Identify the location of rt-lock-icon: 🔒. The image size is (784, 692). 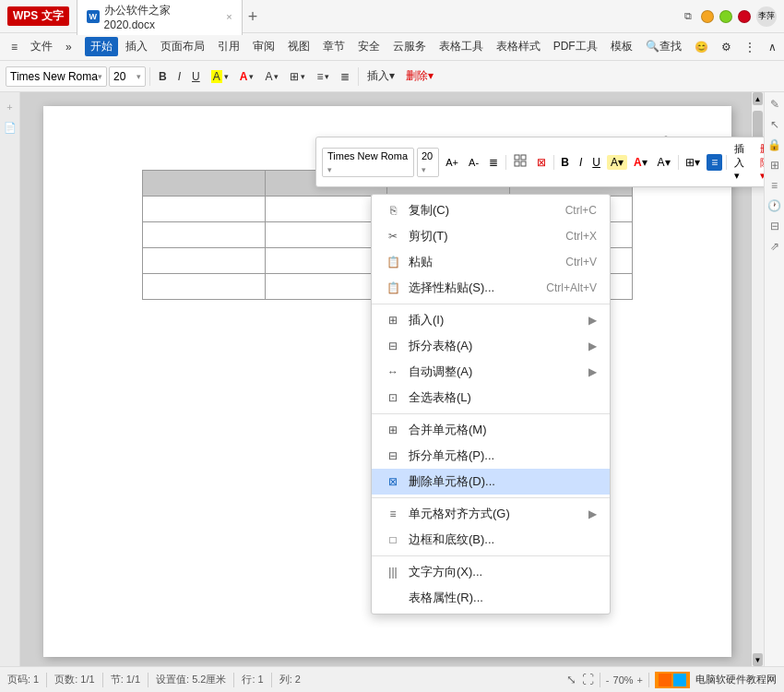
(775, 145).